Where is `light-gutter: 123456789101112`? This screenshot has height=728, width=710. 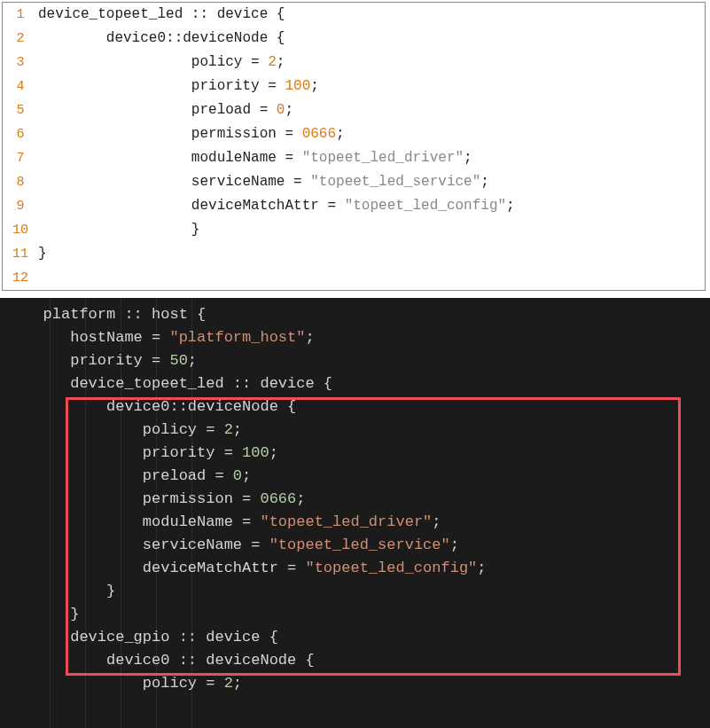
light-gutter: 123456789101112 is located at coordinates (21, 147).